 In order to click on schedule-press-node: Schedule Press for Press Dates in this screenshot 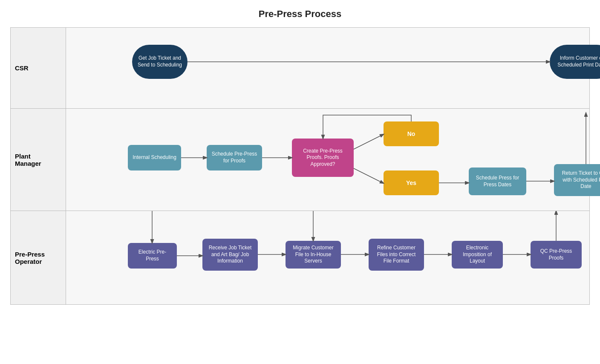, I will do `click(498, 182)`.